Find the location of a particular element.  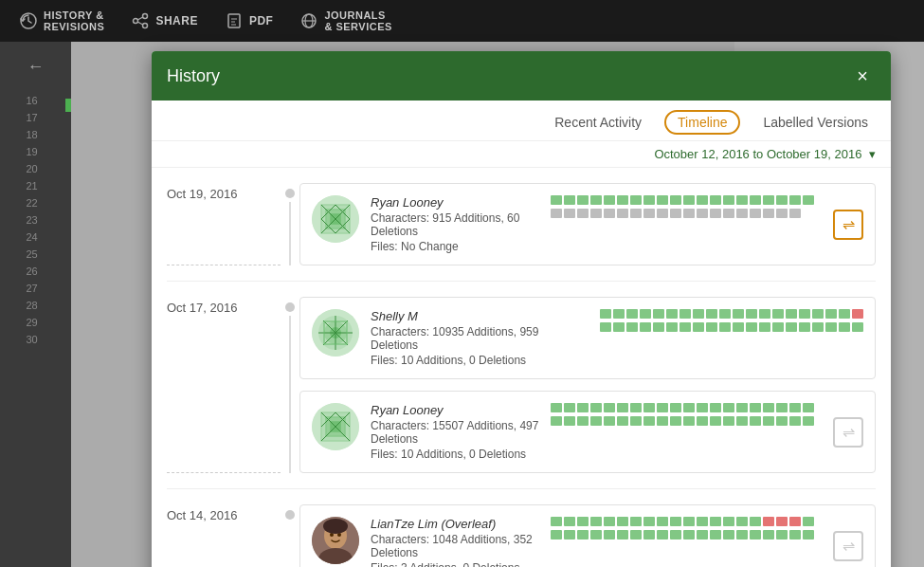

tab-timeline: Timeline is located at coordinates (702, 122).